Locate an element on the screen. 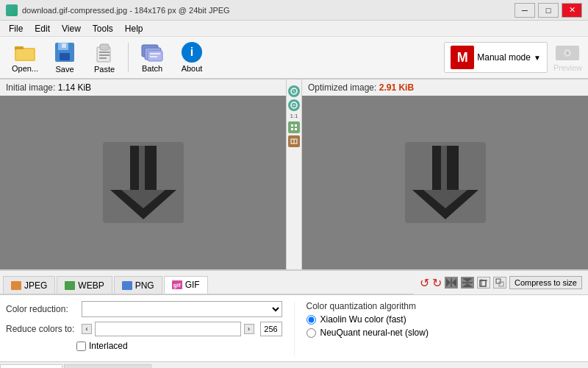 The image size is (588, 368). algorithm-fast-radio is located at coordinates (312, 319).